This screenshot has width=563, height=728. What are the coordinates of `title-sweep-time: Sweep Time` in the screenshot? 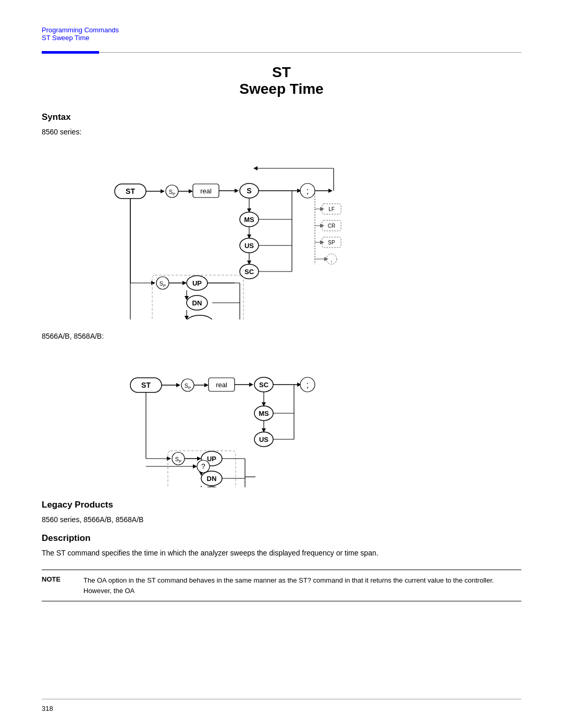 It's located at (282, 89).